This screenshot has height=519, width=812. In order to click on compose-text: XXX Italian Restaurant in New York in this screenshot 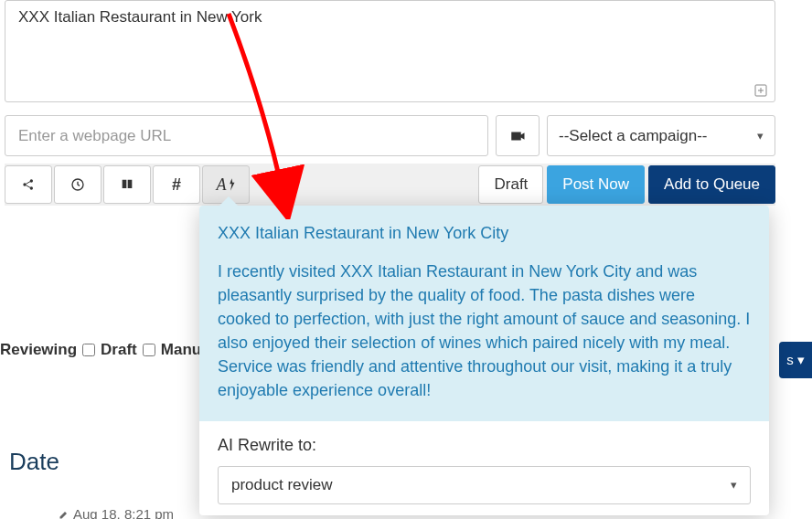, I will do `click(140, 16)`.